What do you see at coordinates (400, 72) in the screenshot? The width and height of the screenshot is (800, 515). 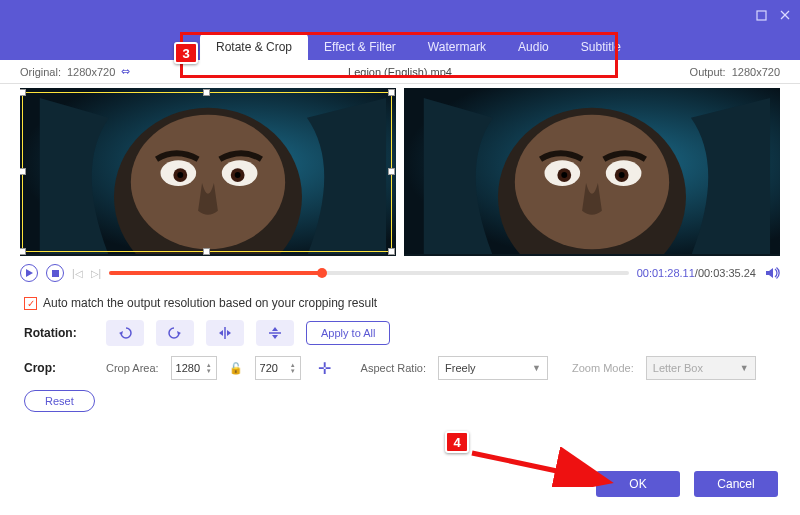 I see `filename-label: Legion (English).mp4` at bounding box center [400, 72].